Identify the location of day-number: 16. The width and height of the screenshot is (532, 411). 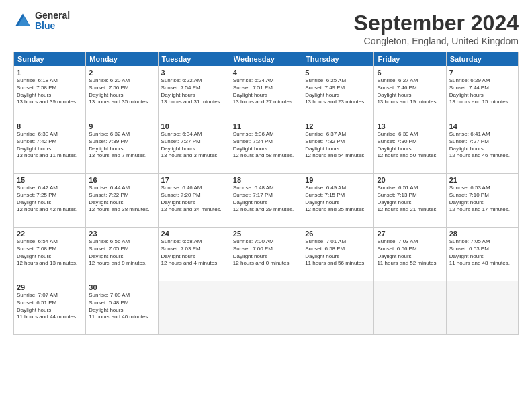
(122, 180).